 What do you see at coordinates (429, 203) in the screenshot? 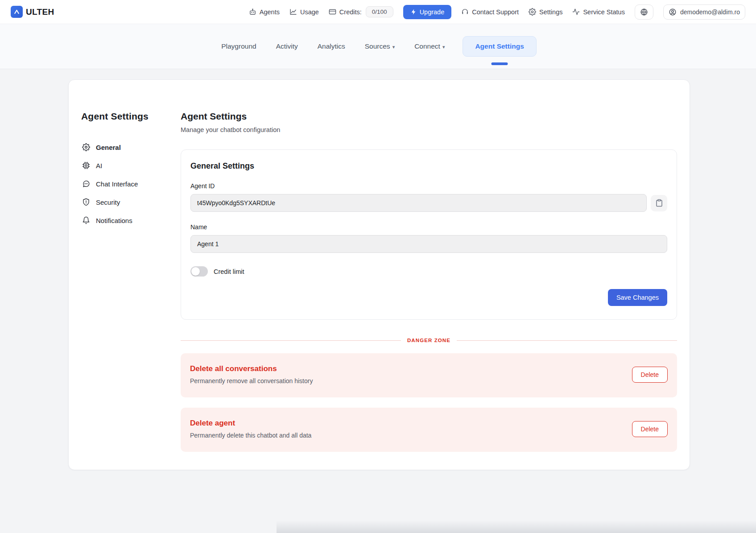
I see `agent-id-row` at bounding box center [429, 203].